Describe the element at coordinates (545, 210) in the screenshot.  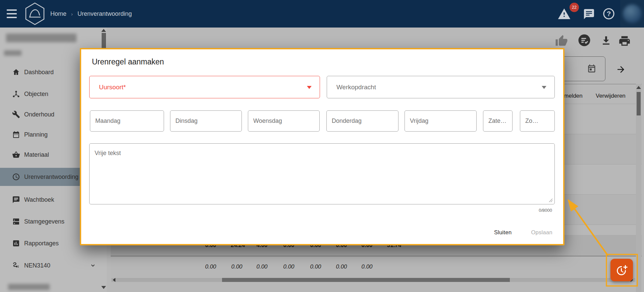
I see `char-counter: 0/8000` at that location.